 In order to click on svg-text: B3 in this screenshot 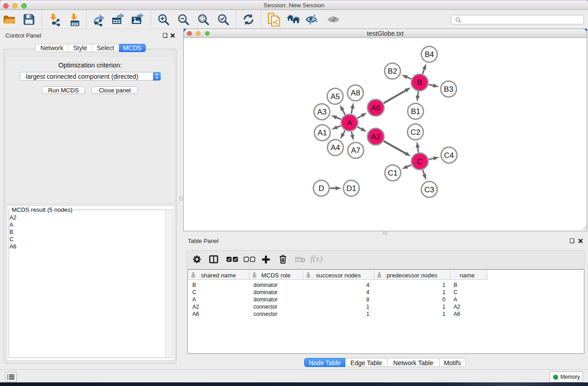, I will do `click(449, 90)`.